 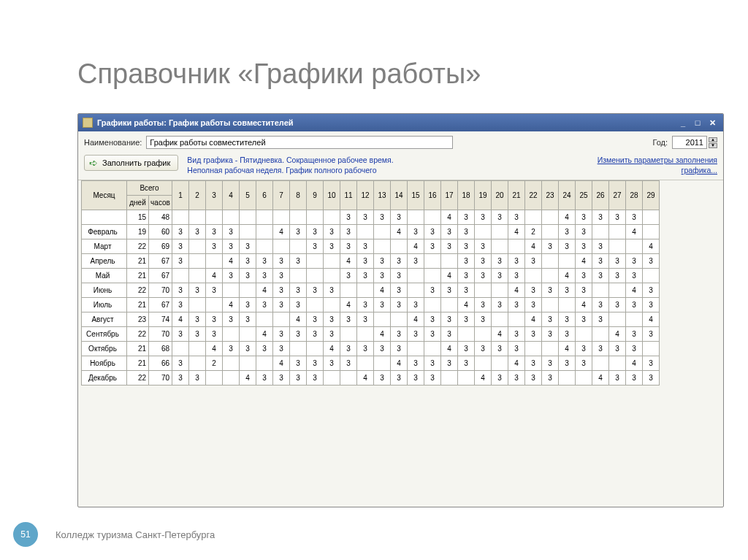 What do you see at coordinates (104, 261) in the screenshot?
I see `month-cell: Апрель` at bounding box center [104, 261].